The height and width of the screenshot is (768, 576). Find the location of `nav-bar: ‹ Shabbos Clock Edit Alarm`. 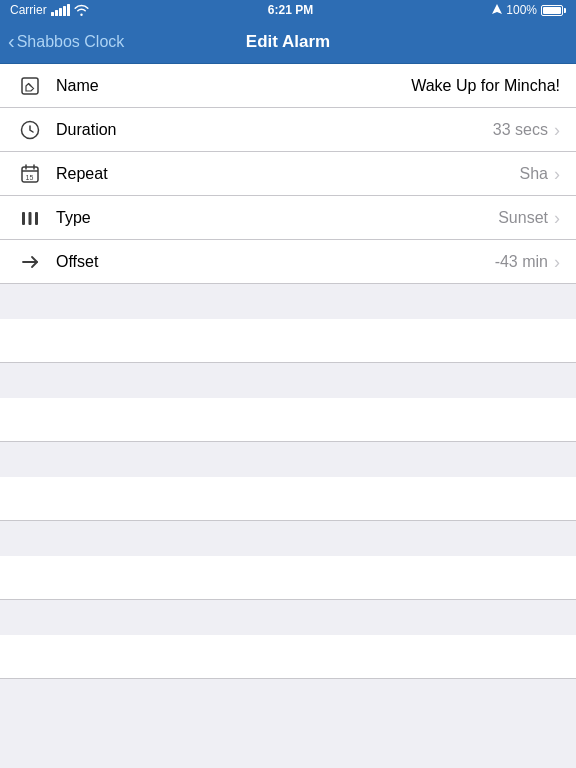

nav-bar: ‹ Shabbos Clock Edit Alarm is located at coordinates (288, 42).